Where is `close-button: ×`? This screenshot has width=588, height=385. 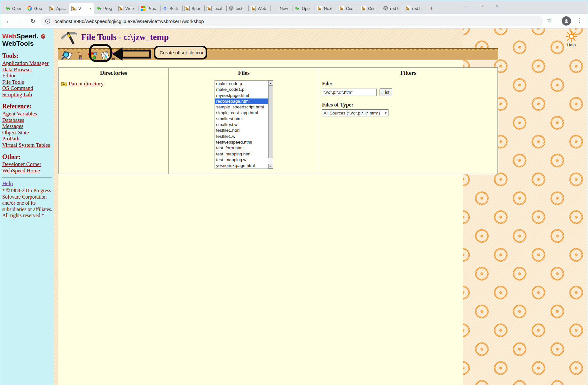
close-button: × is located at coordinates (497, 6).